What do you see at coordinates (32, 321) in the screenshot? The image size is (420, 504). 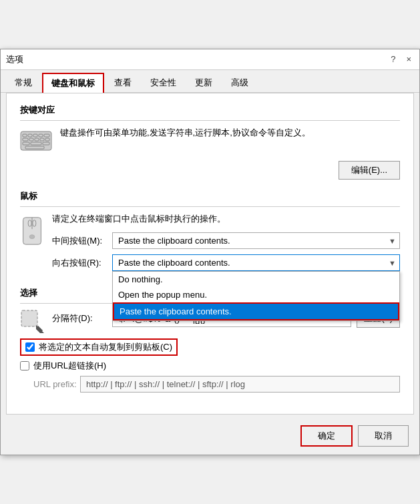 I see `selection-icon` at bounding box center [32, 321].